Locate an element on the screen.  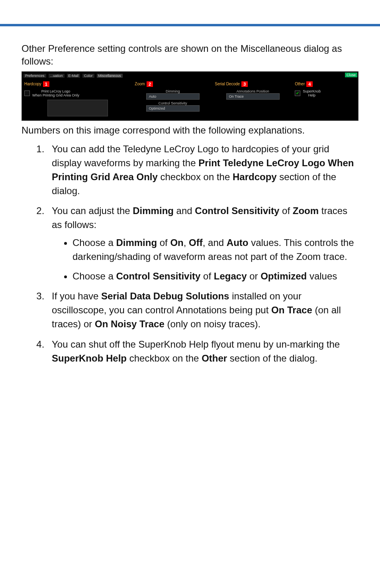
bold-text: On Noisy Trace is located at coordinates (130, 324).